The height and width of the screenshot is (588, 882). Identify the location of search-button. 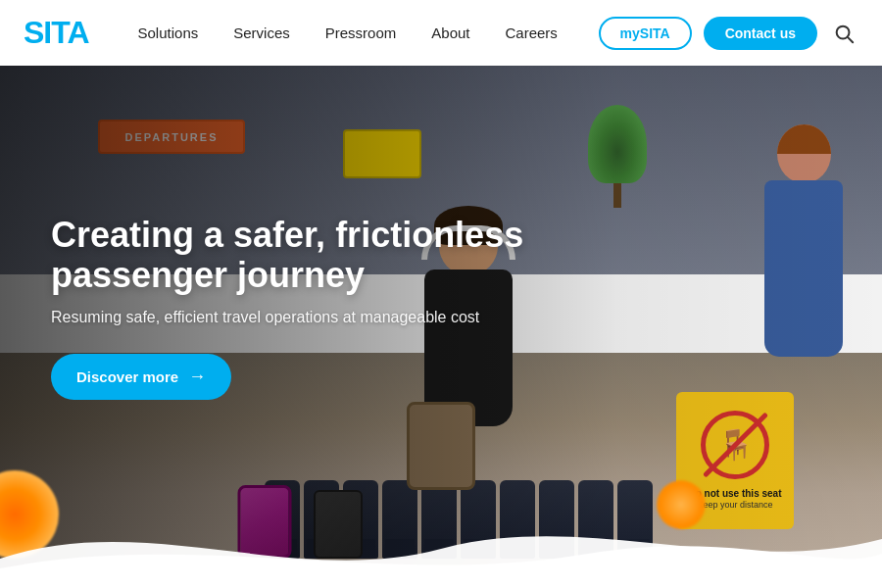
(844, 33).